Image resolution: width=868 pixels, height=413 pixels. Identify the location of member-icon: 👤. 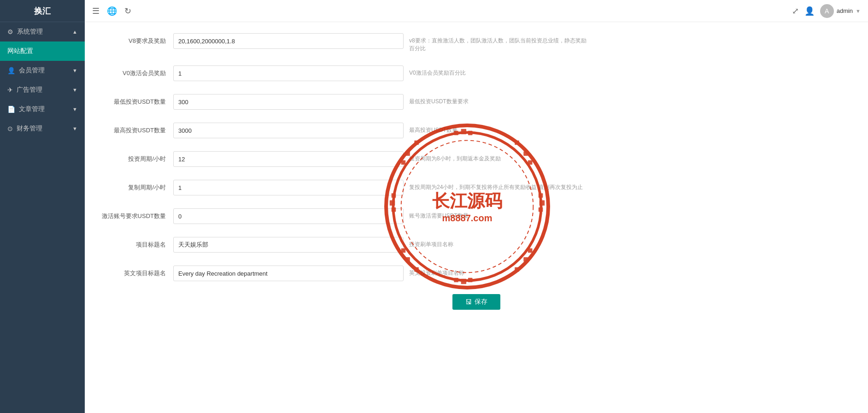
(11, 71).